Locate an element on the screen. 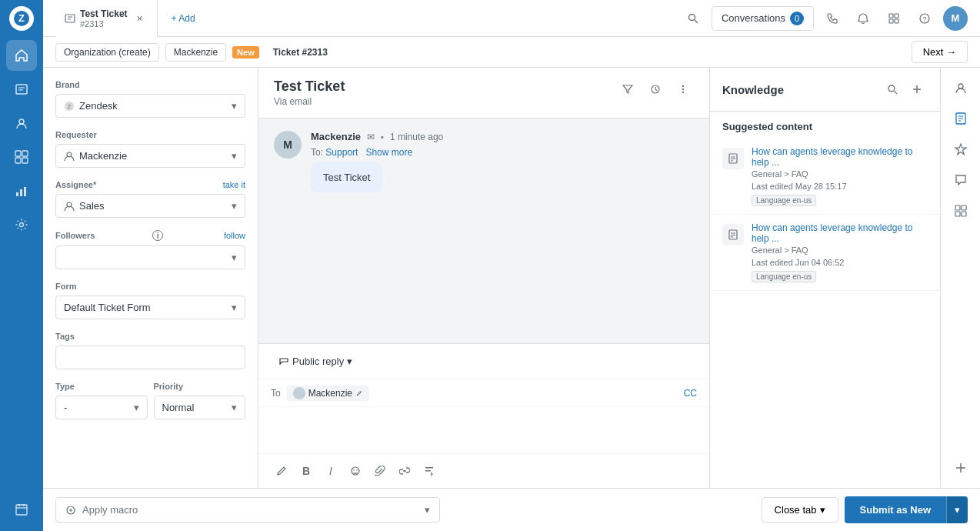 The image size is (980, 531). edit-recipient-icon is located at coordinates (359, 393).